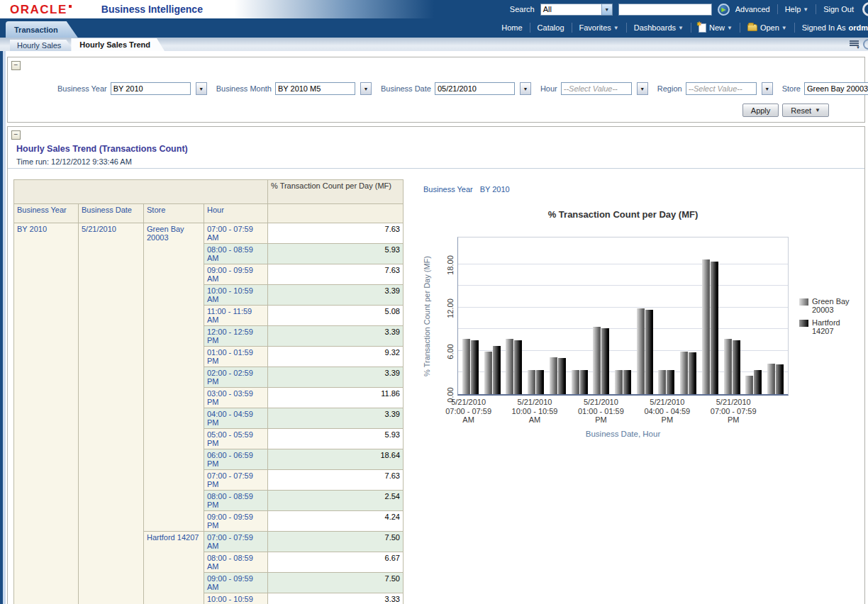  What do you see at coordinates (118, 45) in the screenshot?
I see `tab-hourly-sales-trend: Hourly Sales Trend` at bounding box center [118, 45].